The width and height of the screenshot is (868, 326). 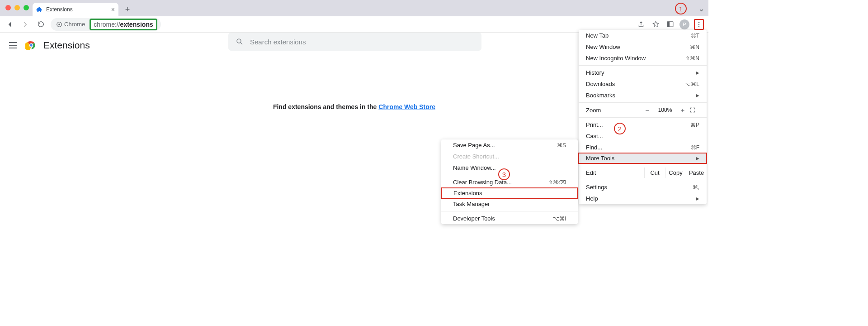 What do you see at coordinates (8, 8) in the screenshot?
I see `close-window-button` at bounding box center [8, 8].